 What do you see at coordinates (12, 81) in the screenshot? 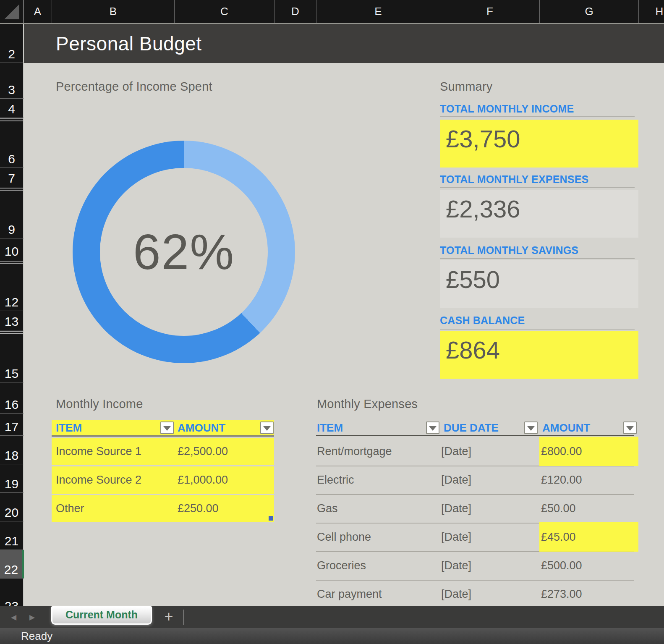
I see `row-header-3: 3` at bounding box center [12, 81].